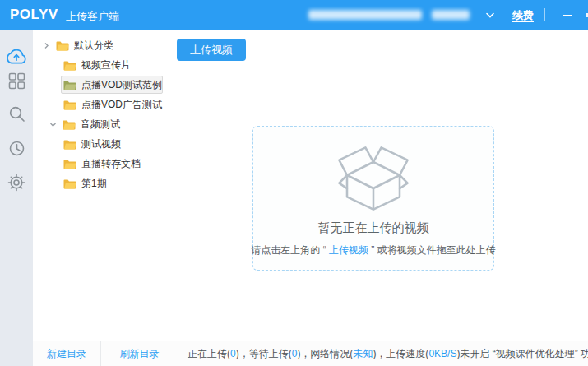  I want to click on tree-item: 点播VOD测试范例, so click(99, 85).